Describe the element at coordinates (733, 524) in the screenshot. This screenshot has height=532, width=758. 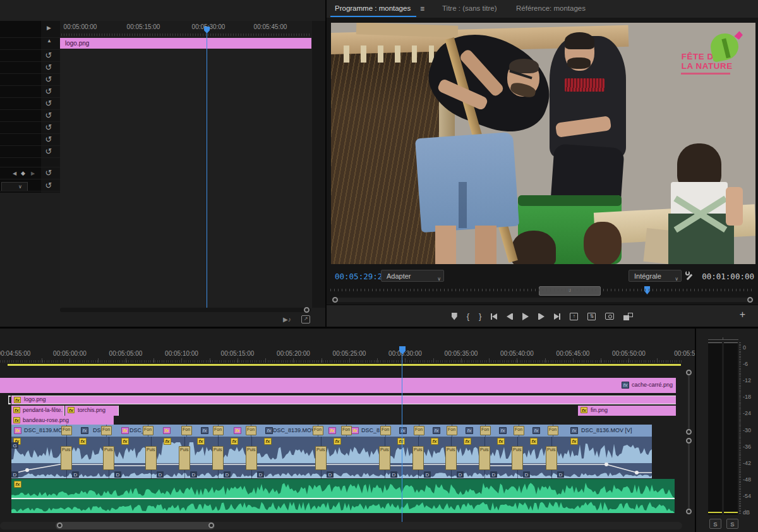
I see `solo-button-right: S` at that location.